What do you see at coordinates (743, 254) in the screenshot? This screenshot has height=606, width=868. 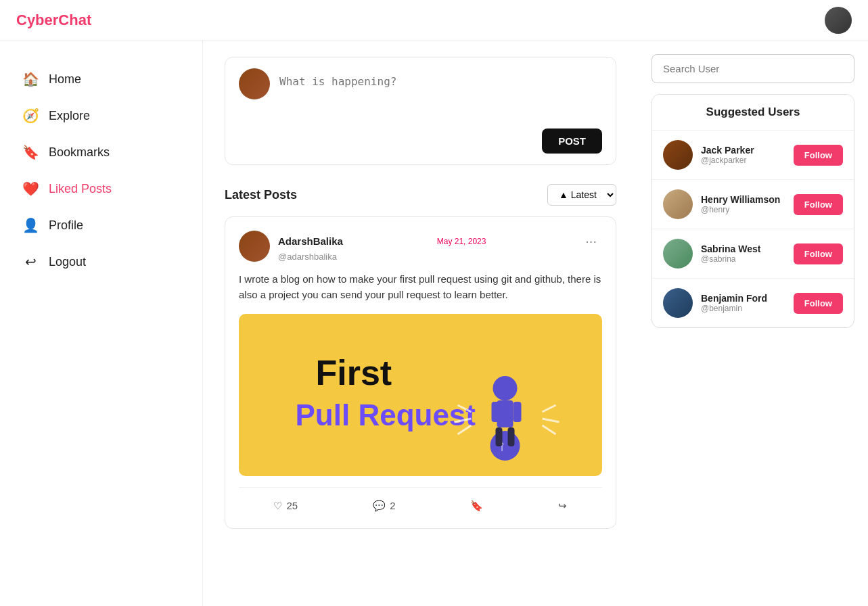 I see `suggested-info-sabrina: Sabrina West @sabrina` at bounding box center [743, 254].